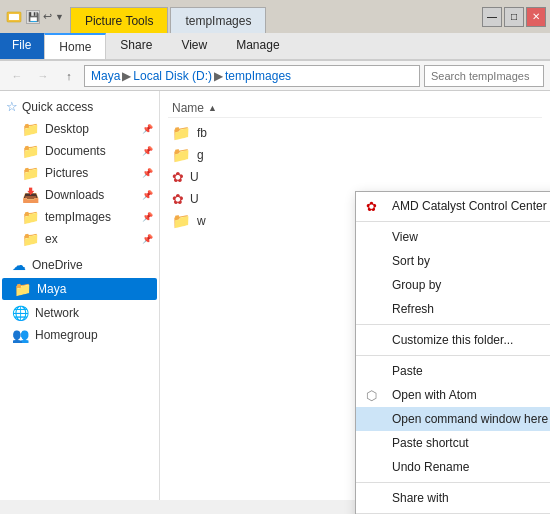  Describe the element at coordinates (126, 76) in the screenshot. I see `path-sep-1: ▶` at that location.